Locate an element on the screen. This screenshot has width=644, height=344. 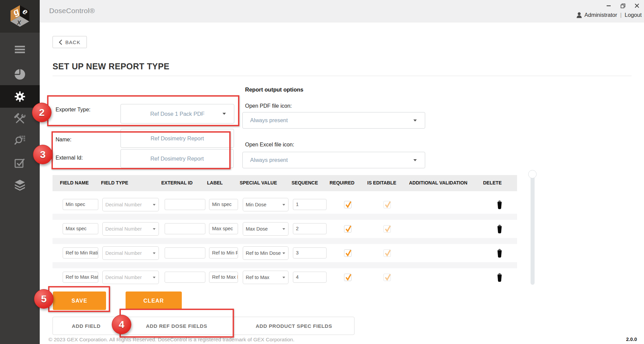
sidebar-item-dashboard is located at coordinates (20, 74).